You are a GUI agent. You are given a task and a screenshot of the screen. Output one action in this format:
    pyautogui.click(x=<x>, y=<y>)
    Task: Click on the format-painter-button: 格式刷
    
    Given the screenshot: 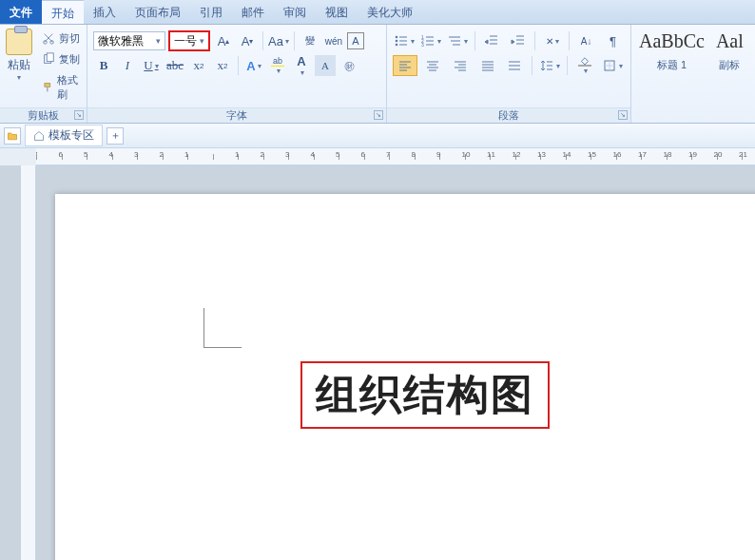 What is the action you would take?
    pyautogui.click(x=63, y=87)
    